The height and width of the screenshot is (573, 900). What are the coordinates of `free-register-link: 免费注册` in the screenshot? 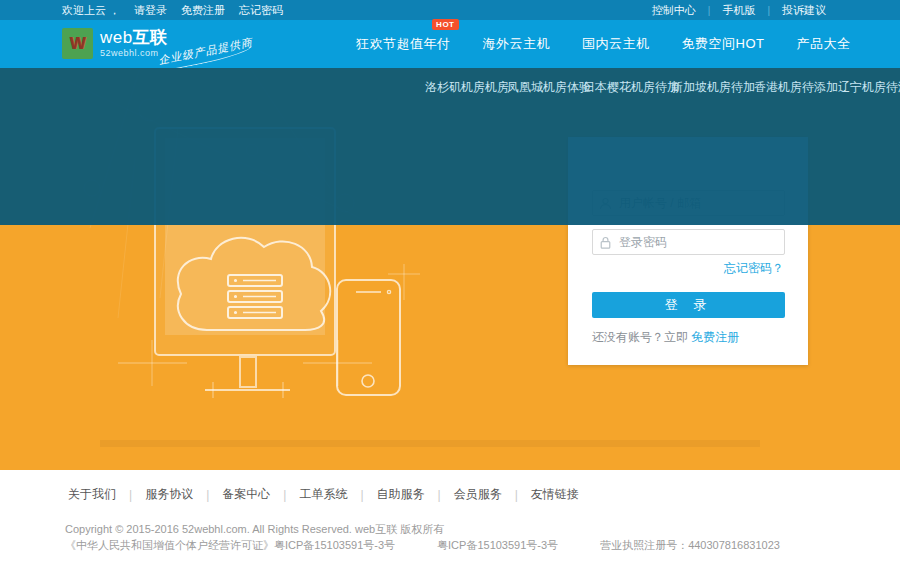 It's located at (715, 337).